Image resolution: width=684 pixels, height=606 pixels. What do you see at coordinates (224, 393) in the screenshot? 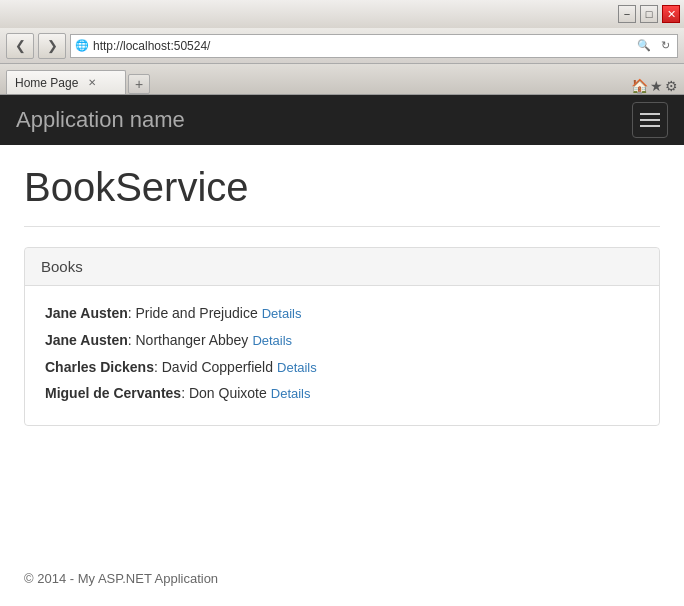
I see `book-title-3: : Don Quixote` at bounding box center [224, 393].